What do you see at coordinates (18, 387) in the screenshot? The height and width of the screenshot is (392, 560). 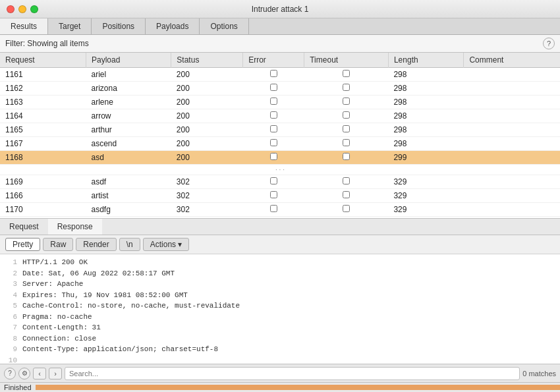 I see `finished-label: Finished` at bounding box center [18, 387].